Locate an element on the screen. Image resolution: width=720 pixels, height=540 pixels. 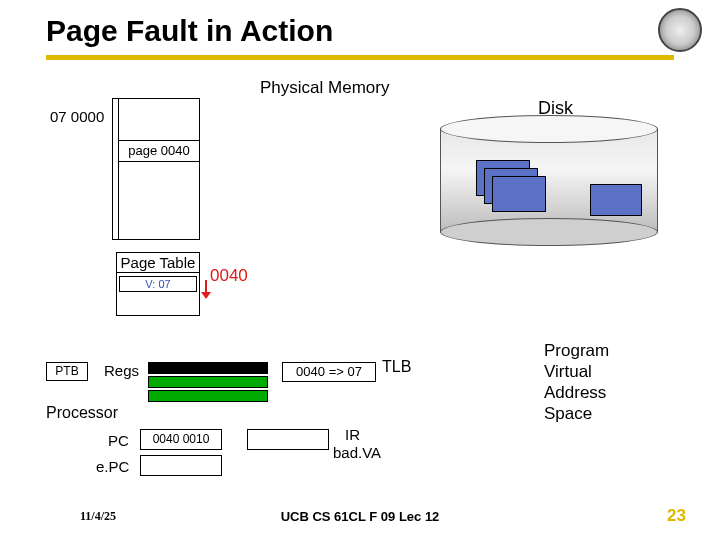
vas-line: Program is located at coordinates (576, 350).